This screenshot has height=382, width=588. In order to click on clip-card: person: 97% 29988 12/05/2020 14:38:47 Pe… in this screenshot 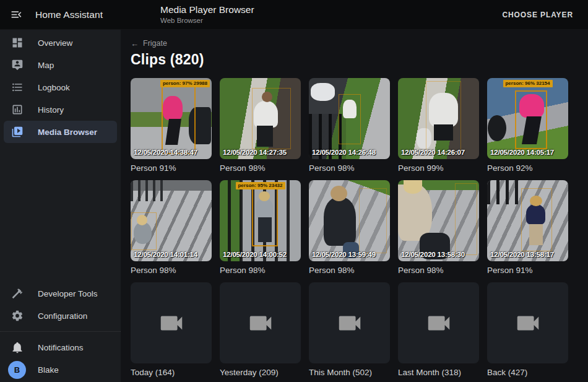, I will do `click(171, 126)`.